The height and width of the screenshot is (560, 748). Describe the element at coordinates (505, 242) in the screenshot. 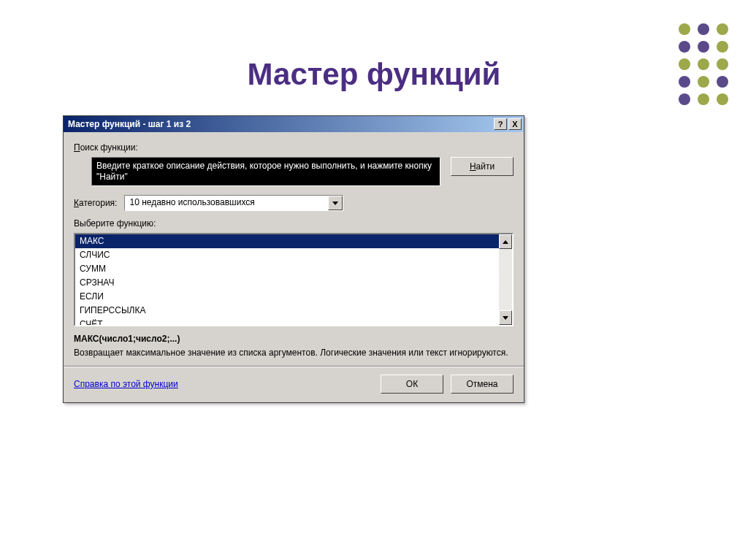

I see `scroll-up-icon` at that location.